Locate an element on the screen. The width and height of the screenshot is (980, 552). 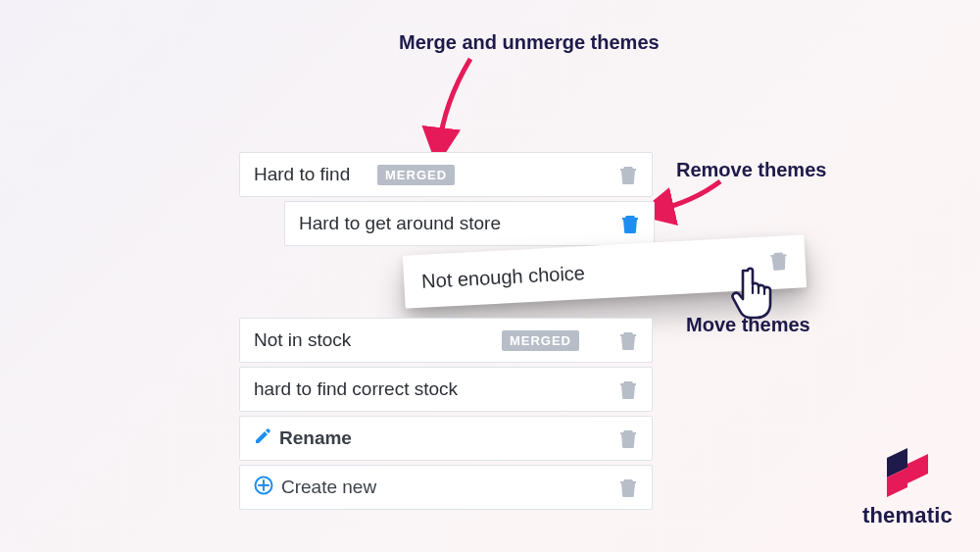
theme-row: Hard to get around store is located at coordinates (469, 224).